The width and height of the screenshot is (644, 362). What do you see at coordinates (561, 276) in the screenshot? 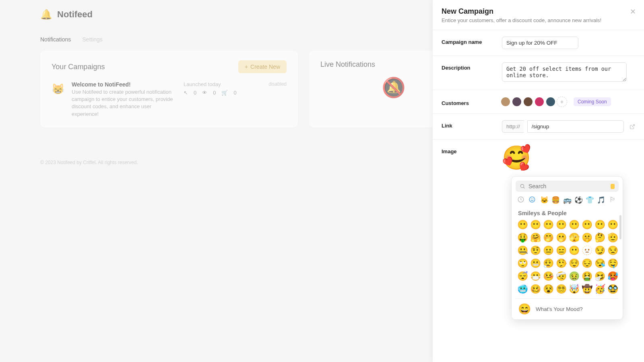
I see `emoji-option: 🤕` at bounding box center [561, 276].